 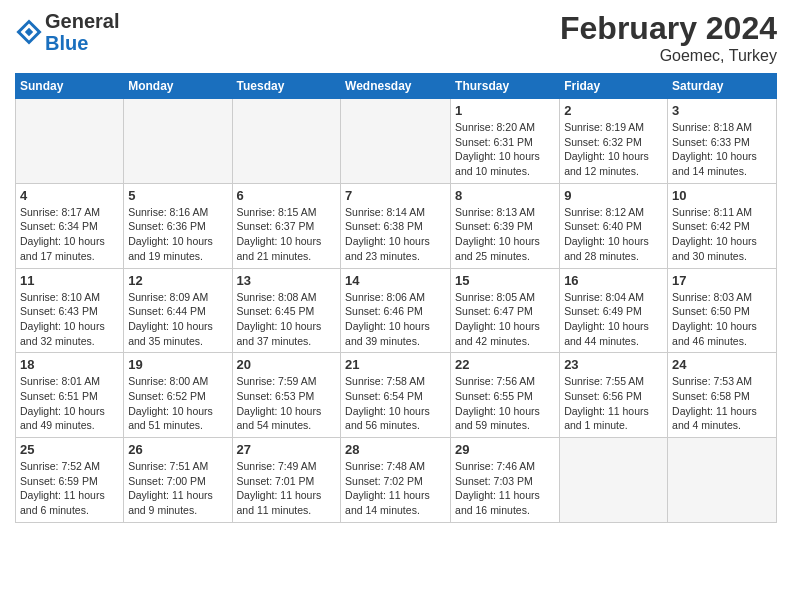 What do you see at coordinates (614, 196) in the screenshot?
I see `day-number: 9` at bounding box center [614, 196].